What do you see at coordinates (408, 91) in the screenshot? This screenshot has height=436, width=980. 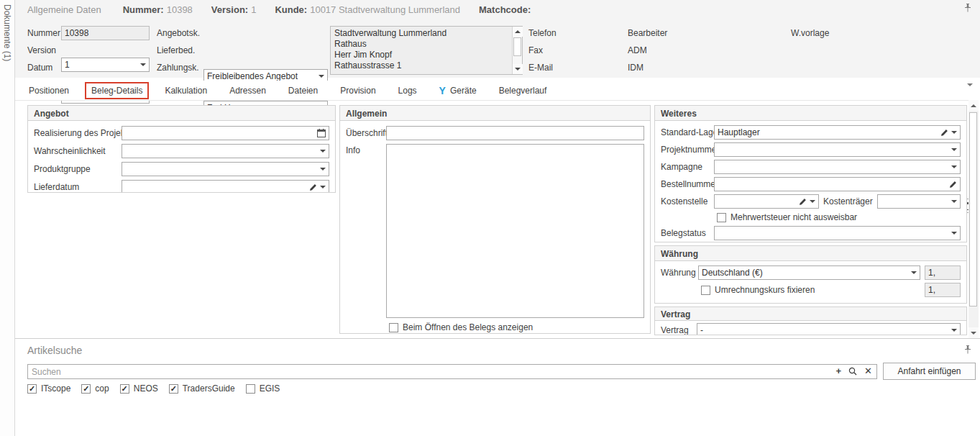 I see `tab-logs: Logs` at bounding box center [408, 91].